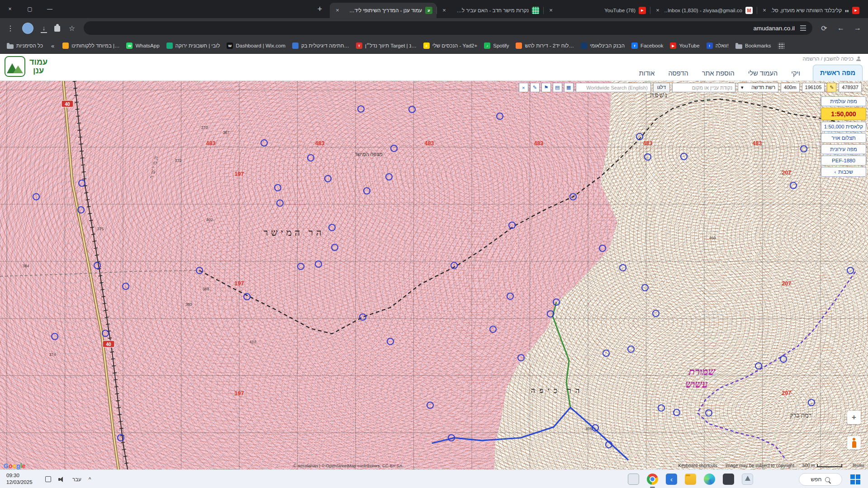 The image size is (868, 488). Describe the element at coordinates (19, 479) in the screenshot. I see `taskbar-clock: 09:30 12/03/2025` at that location.